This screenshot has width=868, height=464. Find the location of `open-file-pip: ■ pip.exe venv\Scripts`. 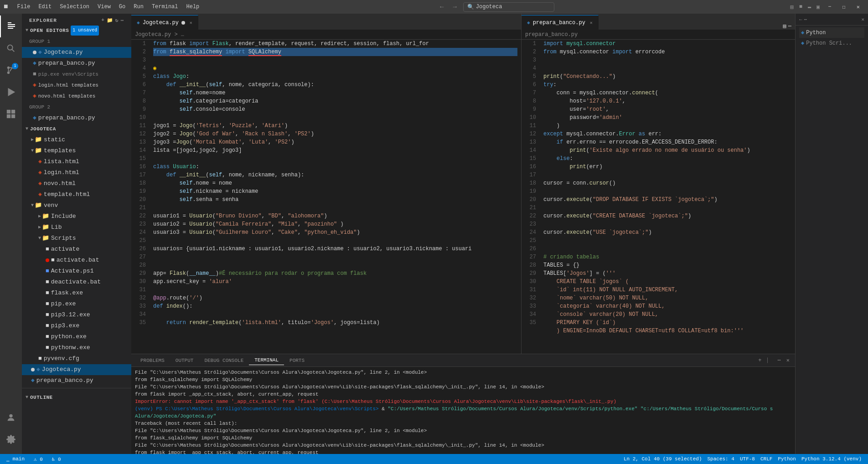

open-file-pip: ■ pip.exe venv\Scripts is located at coordinates (77, 74).